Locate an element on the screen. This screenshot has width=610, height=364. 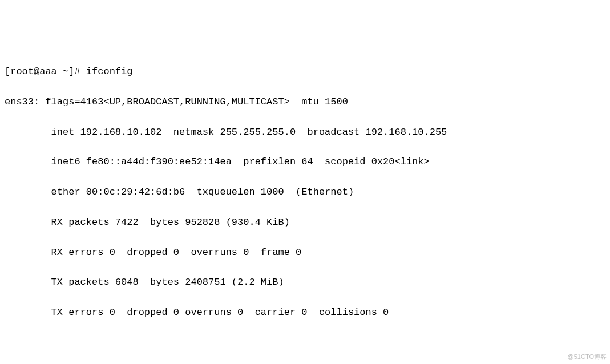
ens33-header: ens33: flags=4163<UP,BROADCAST,RUNNING,M… is located at coordinates (305, 102).